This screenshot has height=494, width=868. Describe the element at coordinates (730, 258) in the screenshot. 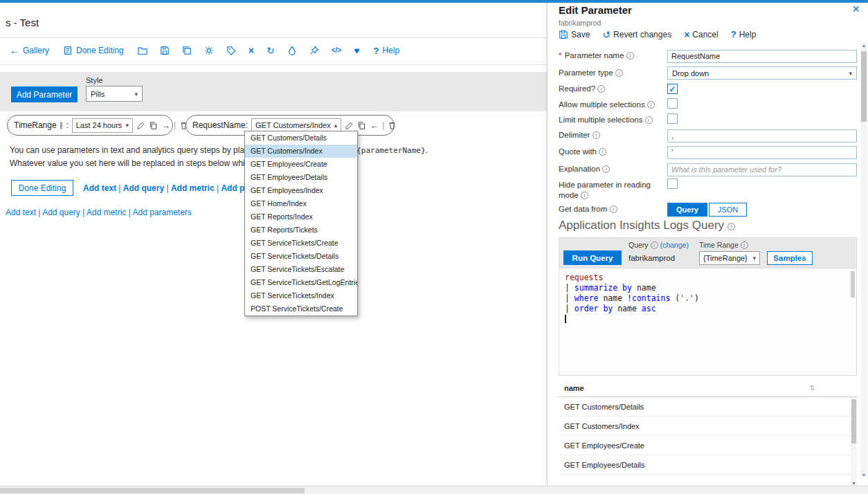

I see `time-range-select: {TimeRange}▾` at that location.